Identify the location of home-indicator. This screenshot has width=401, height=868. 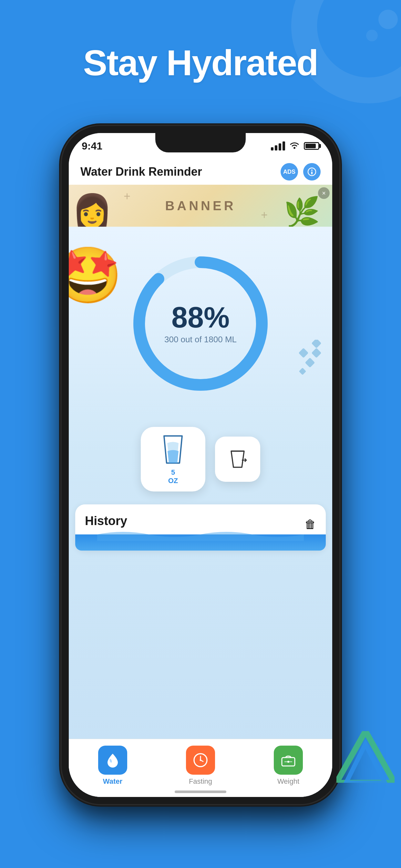
(201, 792).